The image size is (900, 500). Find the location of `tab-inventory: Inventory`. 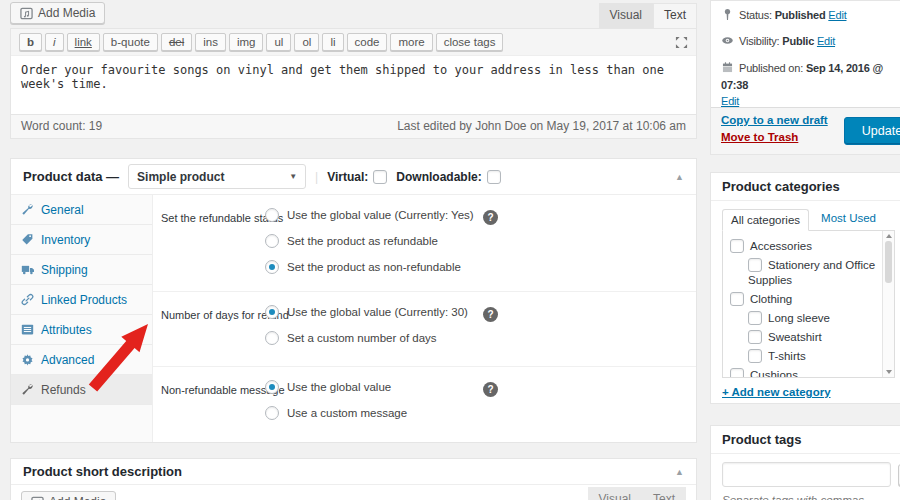

tab-inventory: Inventory is located at coordinates (82, 240).